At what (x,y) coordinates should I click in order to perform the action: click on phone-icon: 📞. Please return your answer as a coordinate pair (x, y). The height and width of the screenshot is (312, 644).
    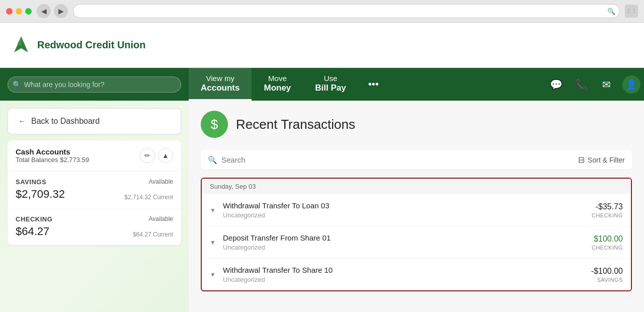
    Looking at the image, I should click on (582, 85).